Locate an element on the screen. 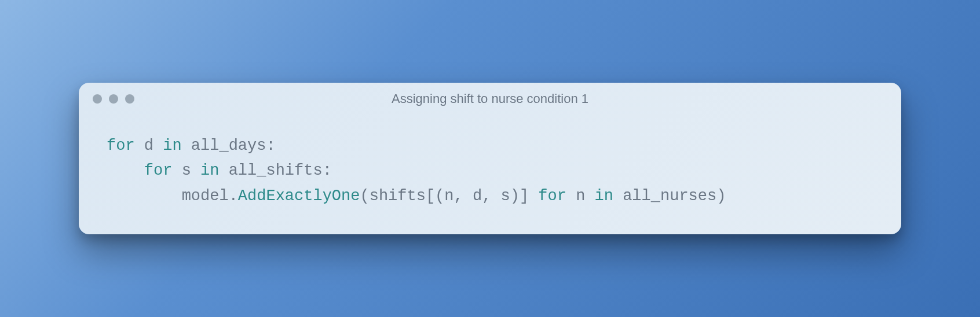 The height and width of the screenshot is (317, 980). code-token: ) is located at coordinates (721, 196).